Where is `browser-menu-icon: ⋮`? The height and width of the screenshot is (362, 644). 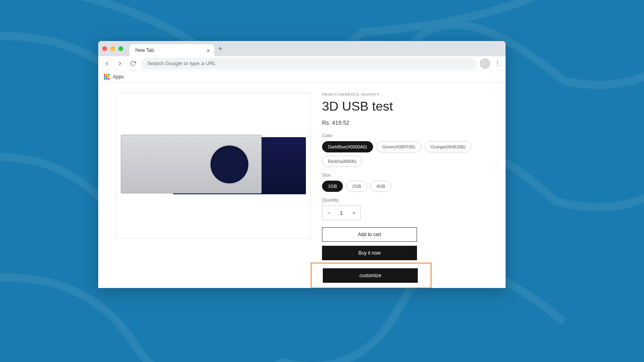
browser-menu-icon: ⋮ is located at coordinates (497, 64).